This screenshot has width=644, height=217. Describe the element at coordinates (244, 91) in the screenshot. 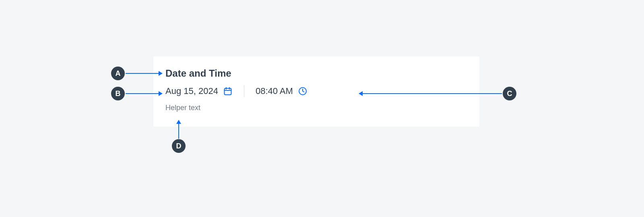

I see `field-divider` at that location.